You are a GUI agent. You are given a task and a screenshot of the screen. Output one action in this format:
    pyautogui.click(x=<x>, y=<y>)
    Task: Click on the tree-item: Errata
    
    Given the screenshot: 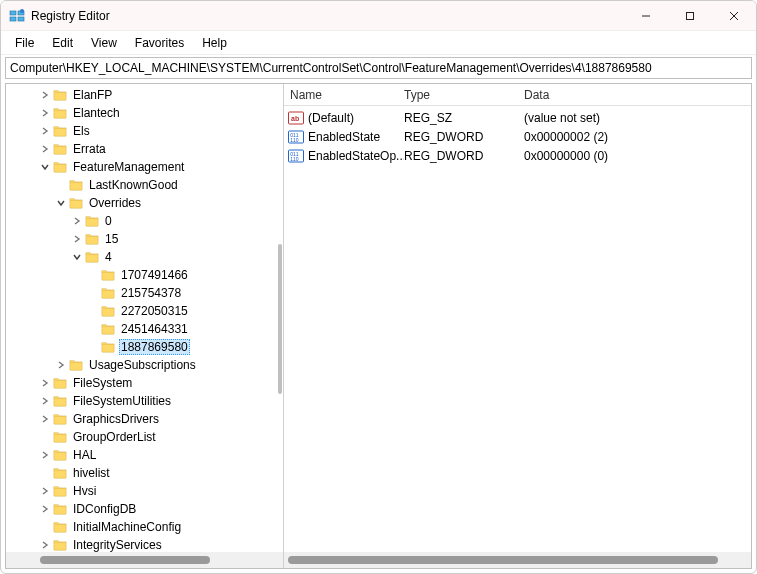 What is the action you would take?
    pyautogui.click(x=144, y=149)
    